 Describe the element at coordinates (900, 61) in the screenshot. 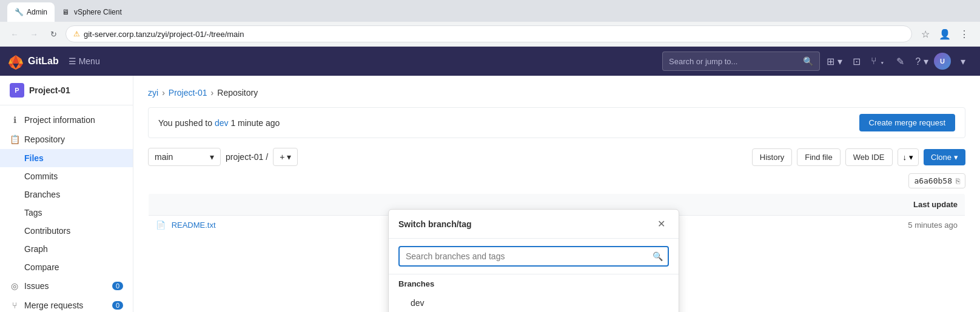

I see `edit-button: ✎` at that location.